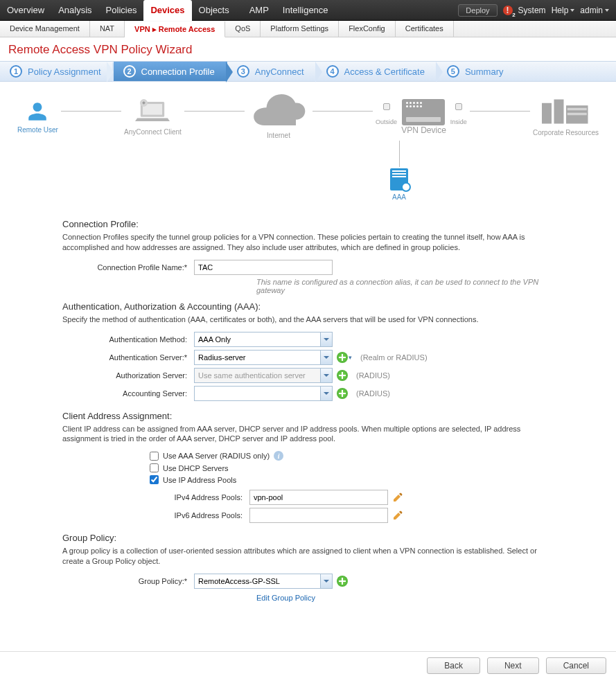 This screenshot has height=692, width=616. What do you see at coordinates (308, 10) in the screenshot?
I see `top-navbar: Overview Analysis Policies Devices Objec…` at bounding box center [308, 10].